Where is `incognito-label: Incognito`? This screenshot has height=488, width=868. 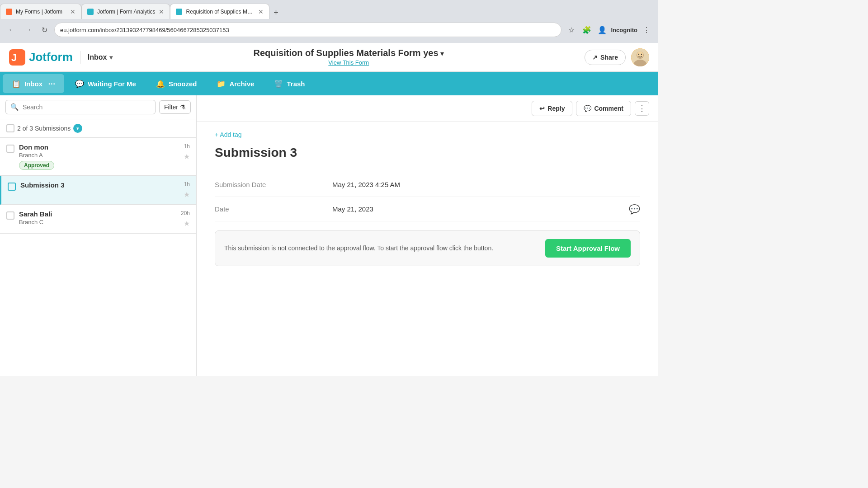
incognito-label: Incognito is located at coordinates (625, 30).